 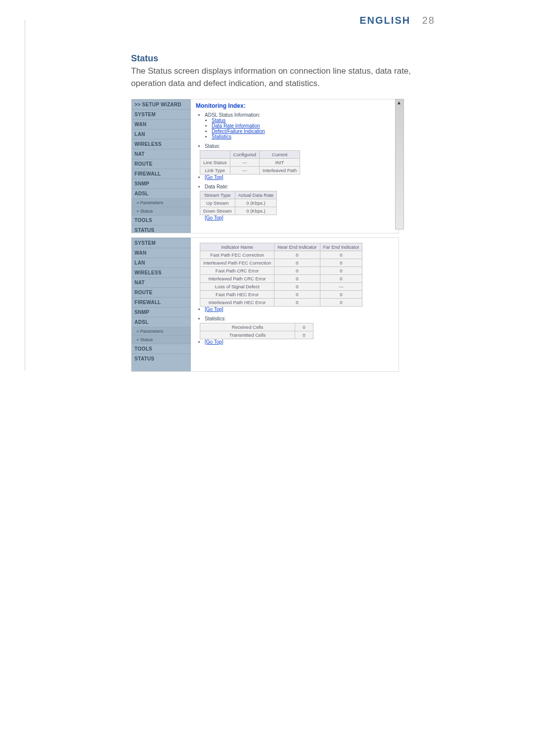 I want to click on table-row: Fast Path CRC Error00, so click(x=281, y=271).